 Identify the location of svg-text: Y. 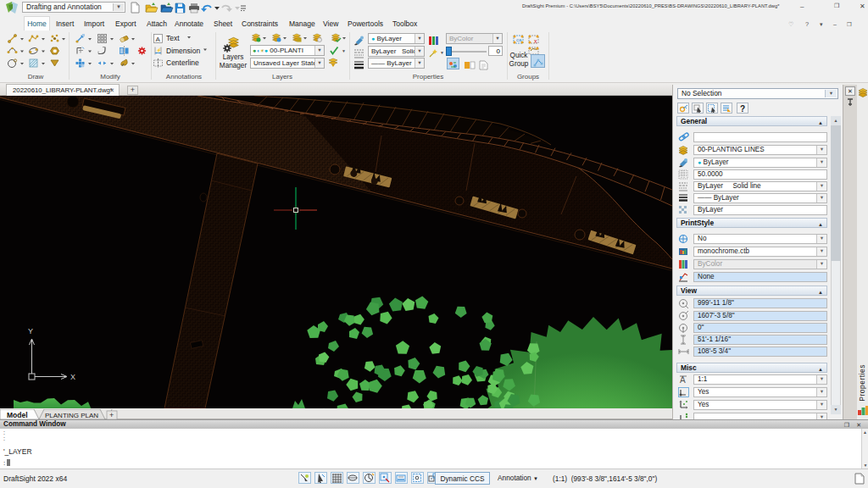
(31, 331).